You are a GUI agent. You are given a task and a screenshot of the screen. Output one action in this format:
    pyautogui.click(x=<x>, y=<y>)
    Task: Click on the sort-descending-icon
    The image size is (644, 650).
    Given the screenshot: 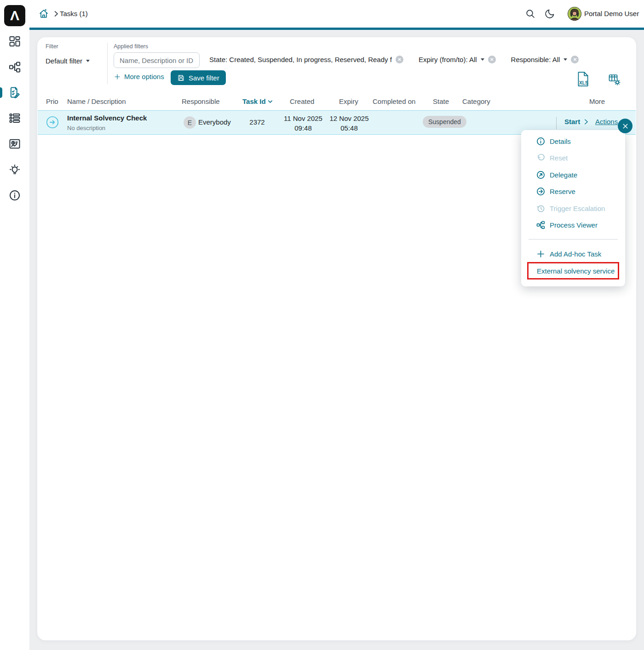 What is the action you would take?
    pyautogui.click(x=270, y=101)
    